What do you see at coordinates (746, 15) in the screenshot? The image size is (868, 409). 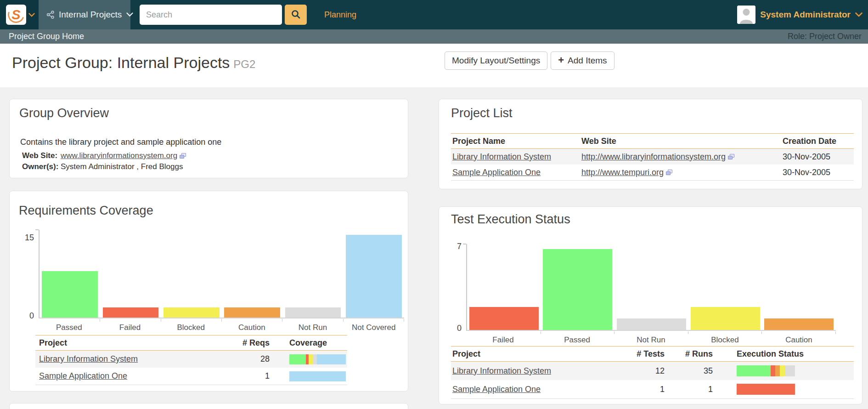 I see `avatar` at bounding box center [746, 15].